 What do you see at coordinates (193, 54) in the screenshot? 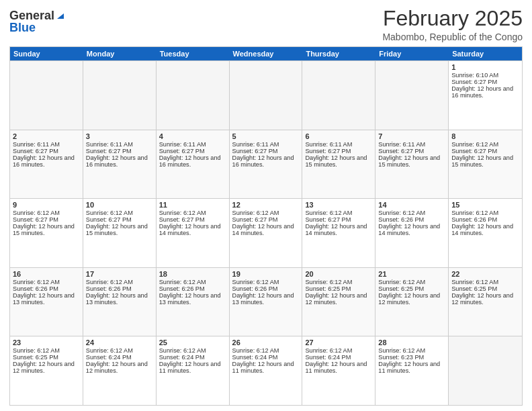
I see `weekday-header-tuesday: Tuesday` at bounding box center [193, 54].